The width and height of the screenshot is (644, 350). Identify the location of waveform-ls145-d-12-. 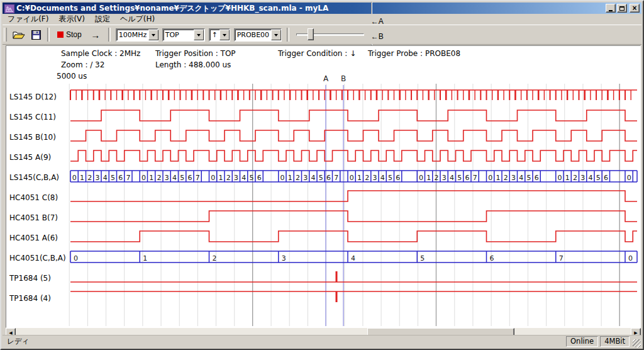
(353, 95).